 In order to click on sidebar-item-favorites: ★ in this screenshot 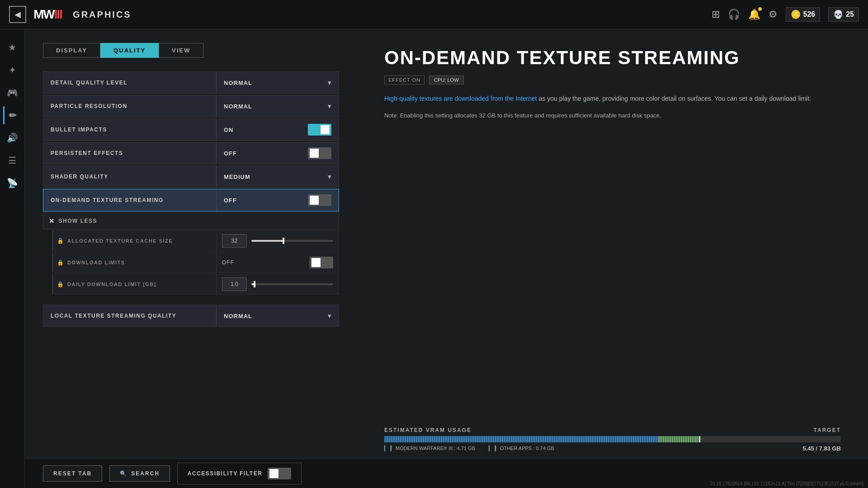, I will do `click(12, 47)`.